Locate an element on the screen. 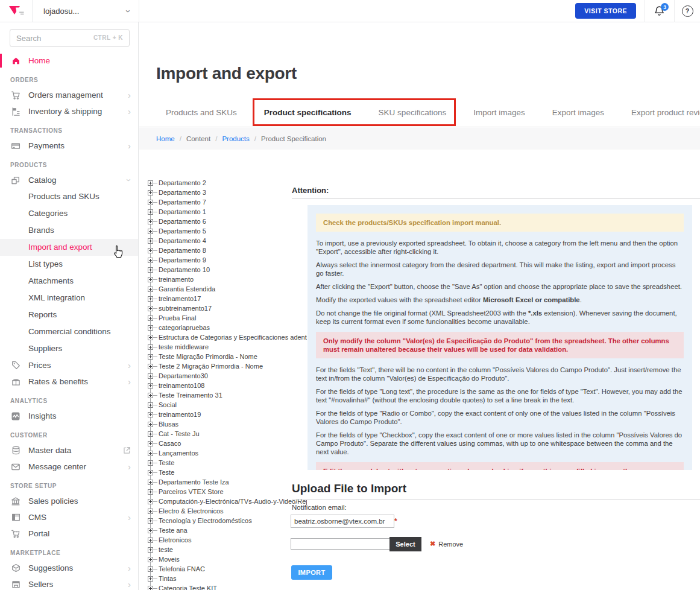 This screenshot has height=590, width=700. tab-export-images: Export images is located at coordinates (578, 112).